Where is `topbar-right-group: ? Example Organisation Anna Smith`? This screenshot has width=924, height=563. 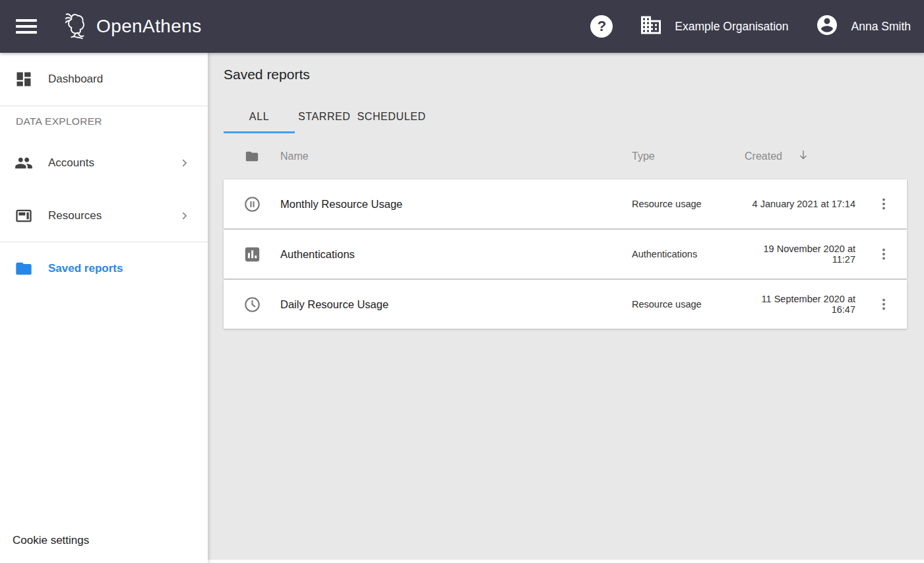
topbar-right-group: ? Example Organisation Anna Smith is located at coordinates (751, 26).